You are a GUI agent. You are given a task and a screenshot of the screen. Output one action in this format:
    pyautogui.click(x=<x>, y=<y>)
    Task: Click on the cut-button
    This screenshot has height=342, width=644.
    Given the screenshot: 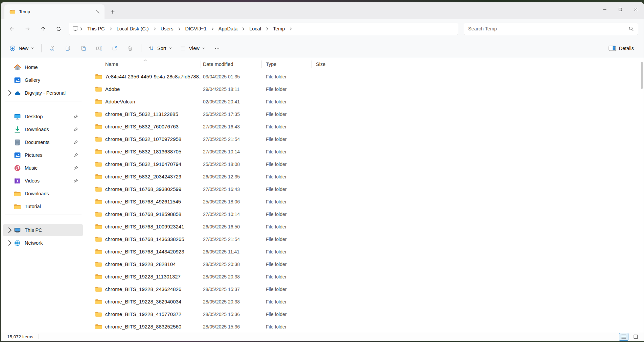 What is the action you would take?
    pyautogui.click(x=52, y=48)
    